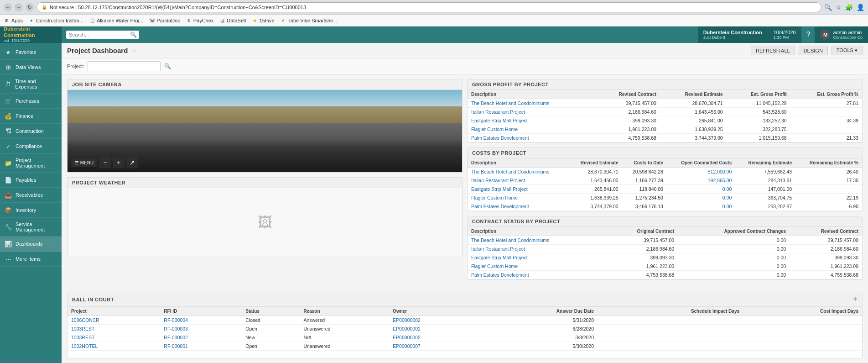  What do you see at coordinates (733, 35) in the screenshot?
I see `nav-company-section: Duberstein Construction Just Dube It` at bounding box center [733, 35].